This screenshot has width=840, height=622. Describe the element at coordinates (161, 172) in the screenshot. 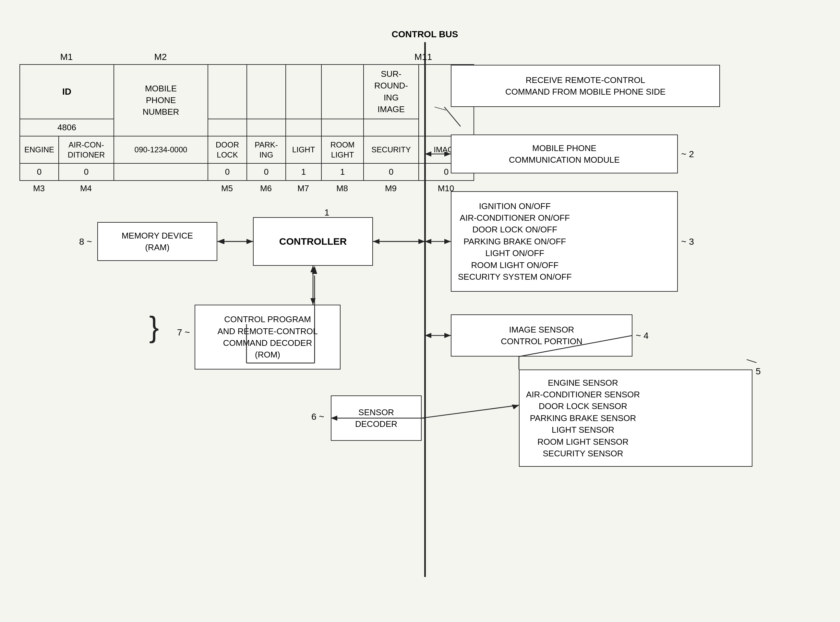

I see `cell-val-mobile` at that location.